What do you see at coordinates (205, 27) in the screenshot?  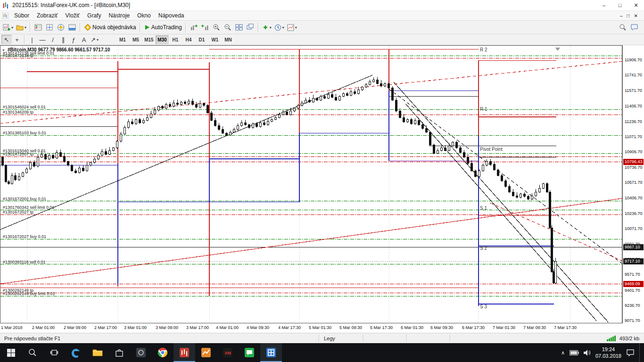 I see `auto-scroll-icon` at bounding box center [205, 27].